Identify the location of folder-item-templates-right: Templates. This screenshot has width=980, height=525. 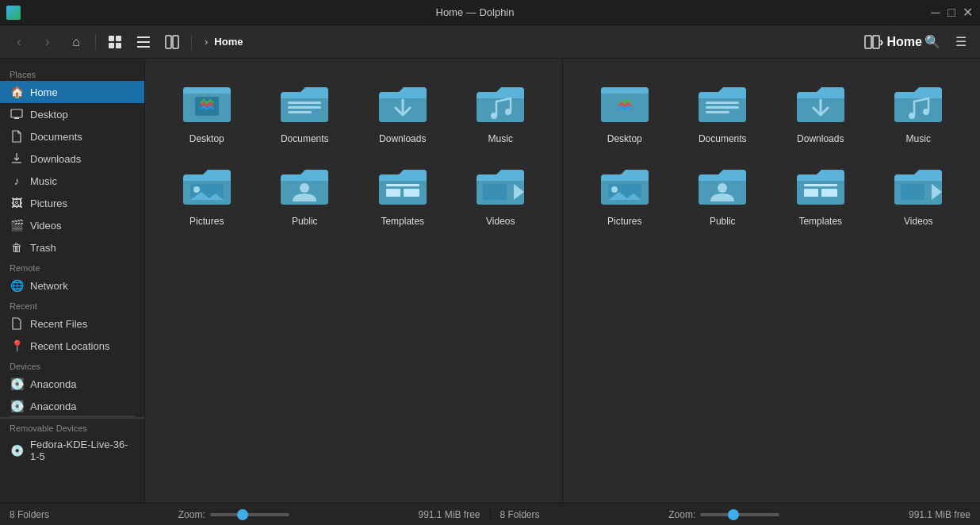
(821, 195).